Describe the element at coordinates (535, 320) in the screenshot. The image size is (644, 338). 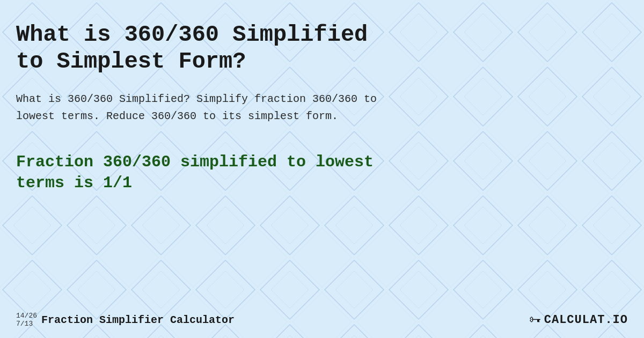
I see `logo-key-icon: 🗝` at that location.